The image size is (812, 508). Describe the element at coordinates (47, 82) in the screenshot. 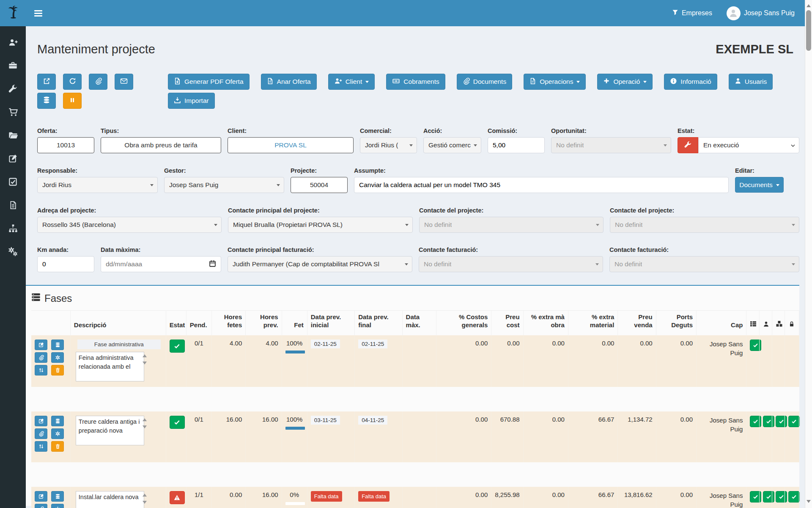

I see `share-button` at that location.